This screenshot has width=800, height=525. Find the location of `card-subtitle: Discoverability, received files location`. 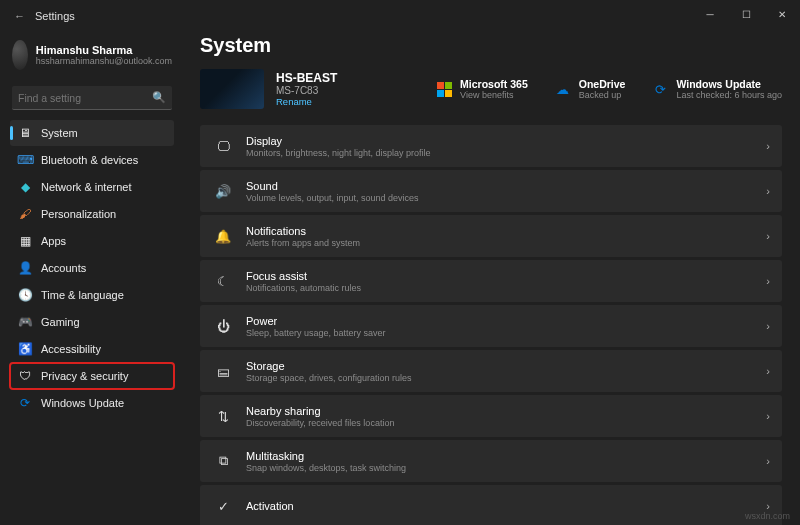

card-subtitle: Discoverability, received files location is located at coordinates (506, 423).